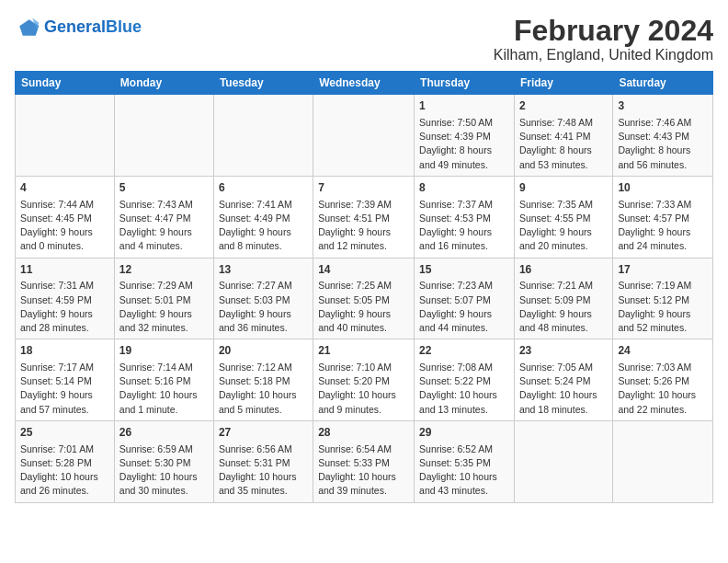 The width and height of the screenshot is (728, 563). What do you see at coordinates (164, 462) in the screenshot?
I see `calendar-cell: 26Sunrise: 6:59 AM Sunset: 5:30 PM Dayli…` at bounding box center [164, 462].